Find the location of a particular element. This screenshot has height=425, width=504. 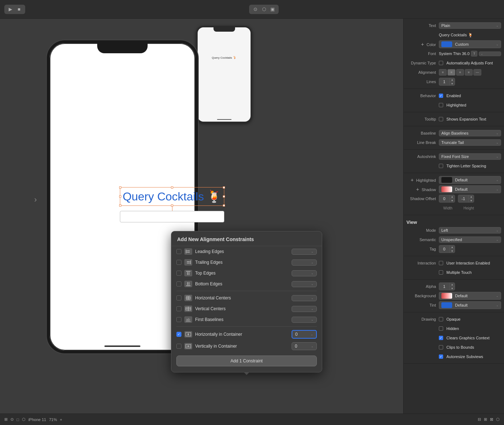

leading-edges-dropdown: ⌄ is located at coordinates (304, 252).